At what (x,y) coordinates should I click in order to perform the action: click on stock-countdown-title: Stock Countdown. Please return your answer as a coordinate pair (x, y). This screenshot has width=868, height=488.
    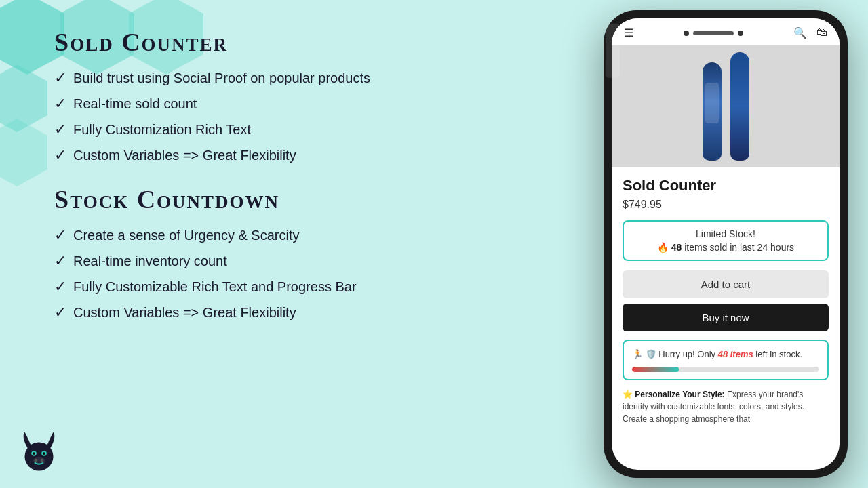
    Looking at the image, I should click on (292, 199).